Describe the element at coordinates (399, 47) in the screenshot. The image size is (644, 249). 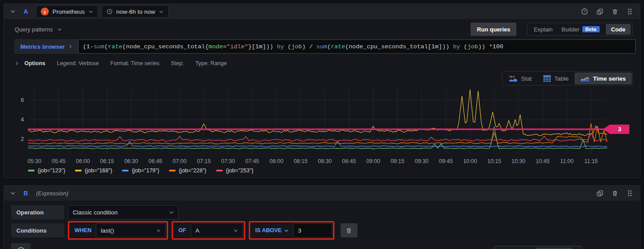
I see `query-segment: (node_cpu_seconds_total[1m]))` at that location.